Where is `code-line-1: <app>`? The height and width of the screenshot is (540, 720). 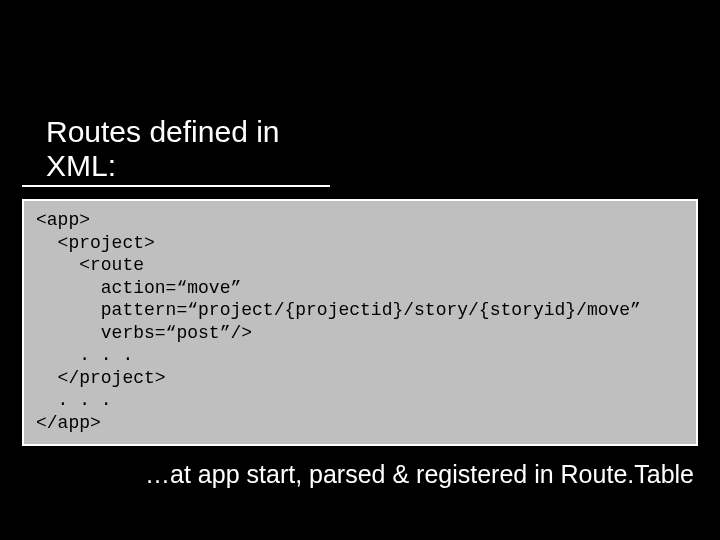 code-line-1: <app> is located at coordinates (360, 220).